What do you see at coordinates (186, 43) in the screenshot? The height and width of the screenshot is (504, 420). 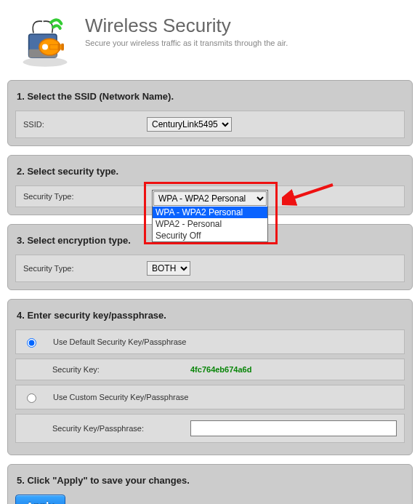 I see `page-subtitle: Secure your wireless traffic as it trans…` at bounding box center [186, 43].